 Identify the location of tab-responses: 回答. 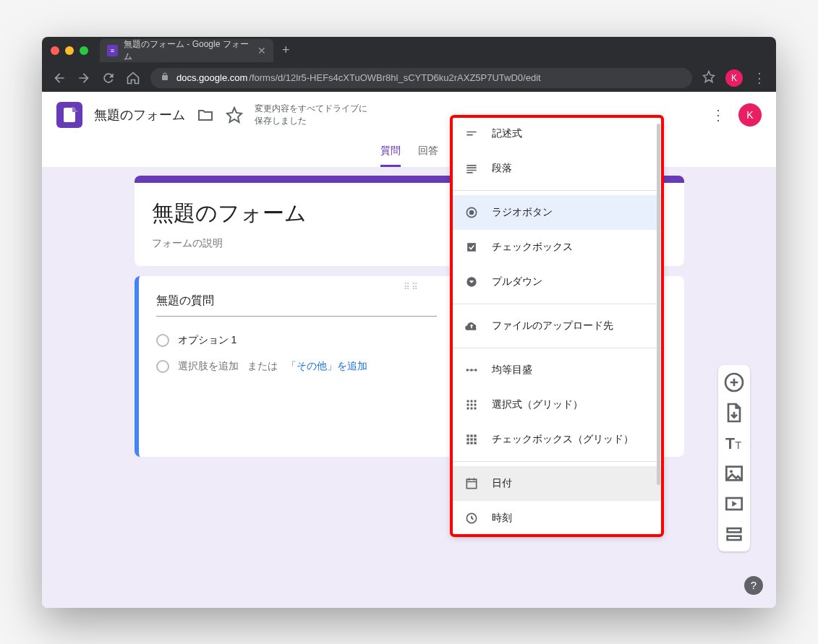
(428, 156).